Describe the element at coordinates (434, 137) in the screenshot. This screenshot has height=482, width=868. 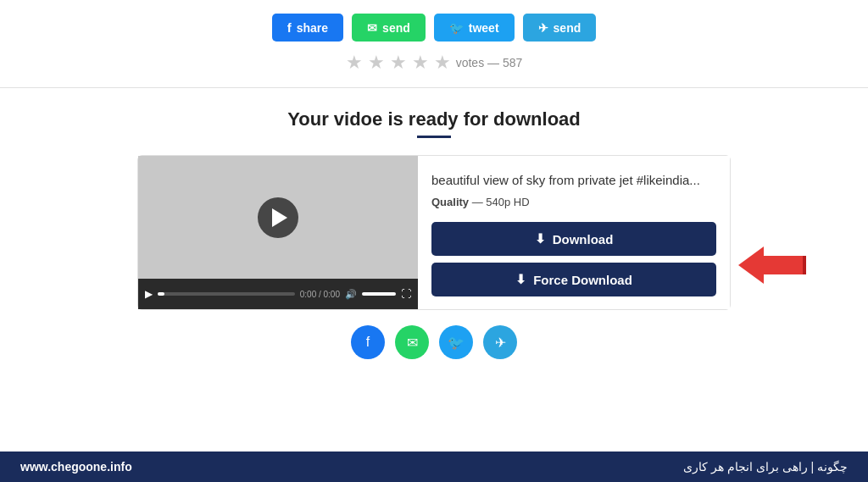
I see `title-underline` at that location.